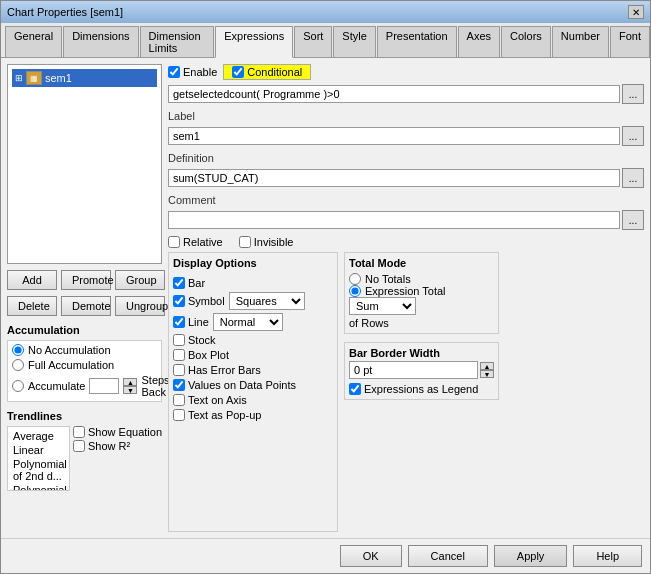 The height and width of the screenshot is (574, 651). Describe the element at coordinates (417, 42) in the screenshot. I see `tab-presentation: Presentation` at that location.